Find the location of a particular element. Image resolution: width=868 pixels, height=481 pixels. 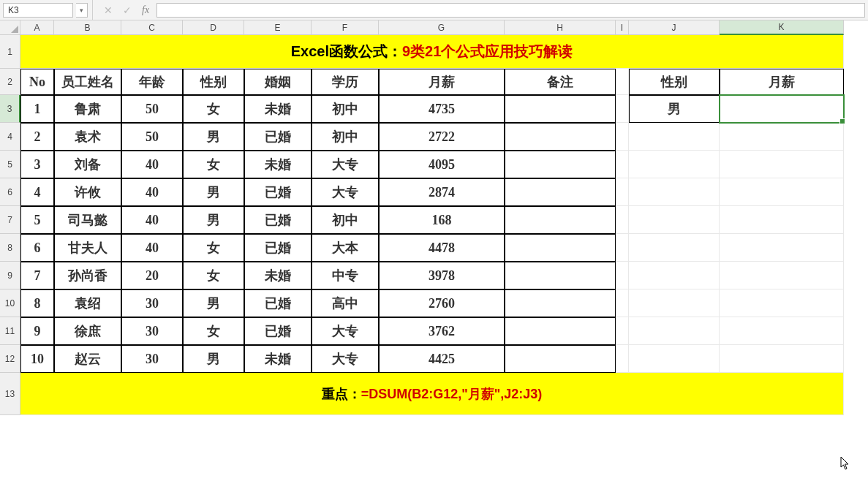

cell-marry-8: 已婚 is located at coordinates (278, 248).